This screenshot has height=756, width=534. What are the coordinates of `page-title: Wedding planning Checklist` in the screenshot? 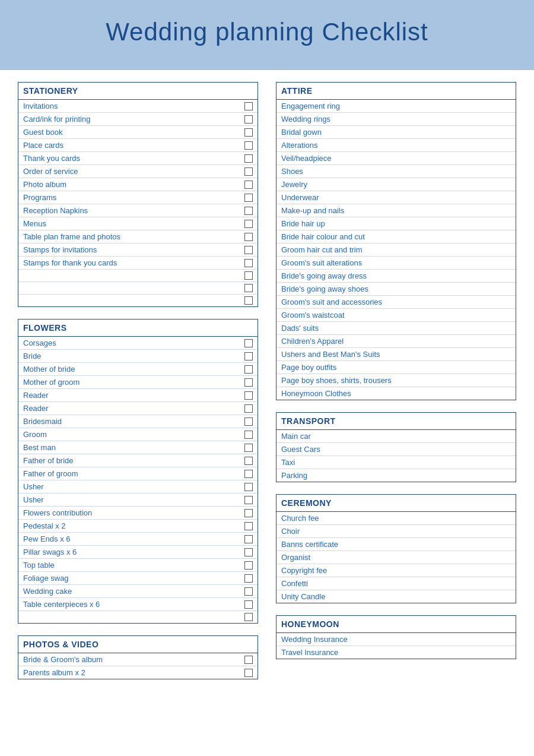 It's located at (267, 32).